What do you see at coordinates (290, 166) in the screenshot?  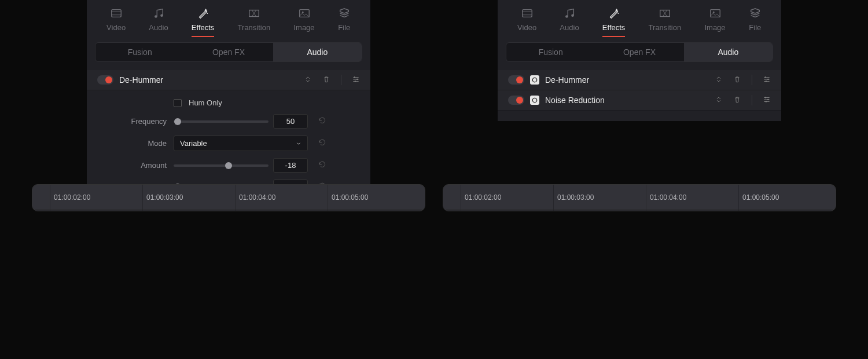 I see `amount-value: -18` at bounding box center [290, 166].